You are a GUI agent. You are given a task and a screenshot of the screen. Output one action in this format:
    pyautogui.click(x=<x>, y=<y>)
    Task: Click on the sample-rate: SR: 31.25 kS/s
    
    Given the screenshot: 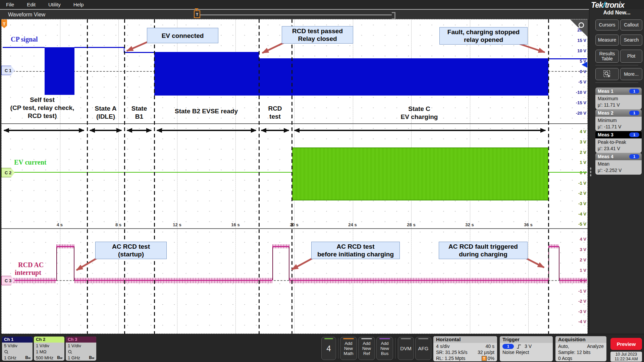 What is the action you would take?
    pyautogui.click(x=451, y=352)
    